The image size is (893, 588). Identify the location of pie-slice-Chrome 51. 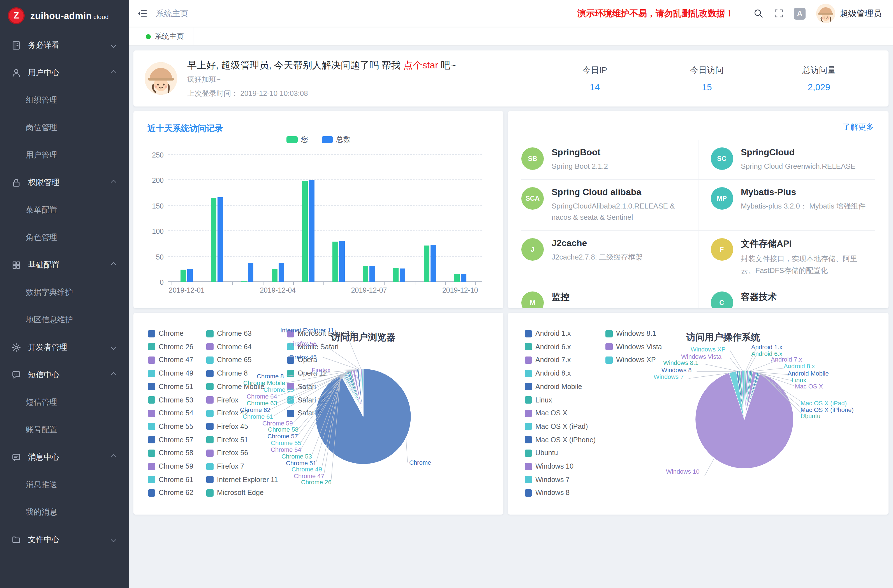
(353, 395).